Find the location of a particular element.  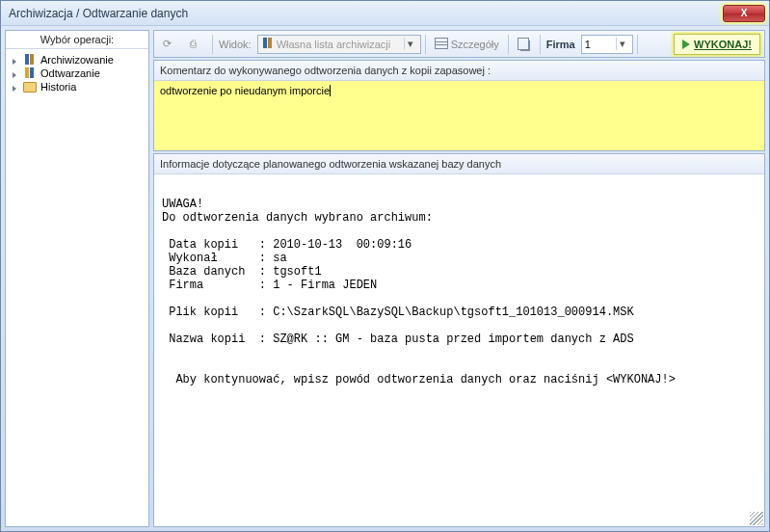

sidebar-item-archiwizowanie: Archiwizowanie is located at coordinates (77, 60).